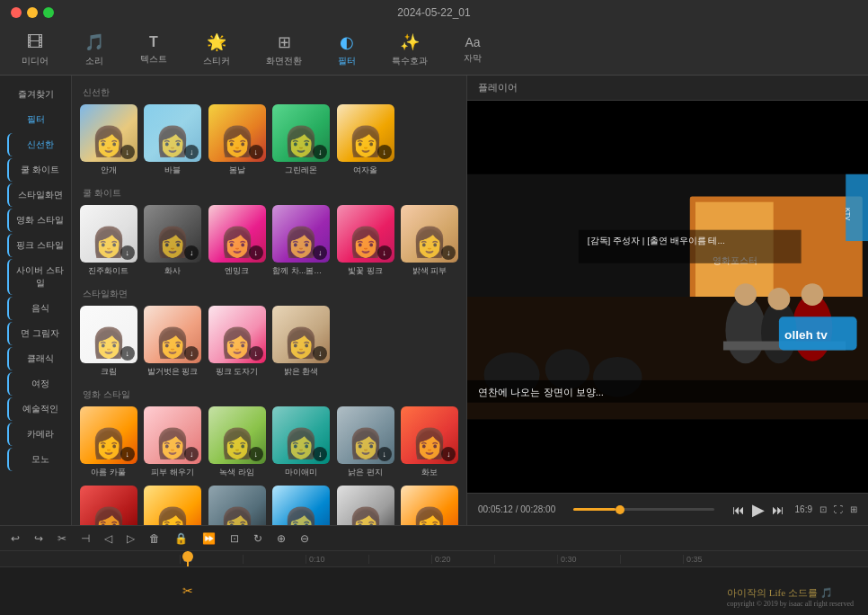 This screenshot has height=615, width=868. I want to click on tool-subtitle: Aa 자막, so click(473, 50).